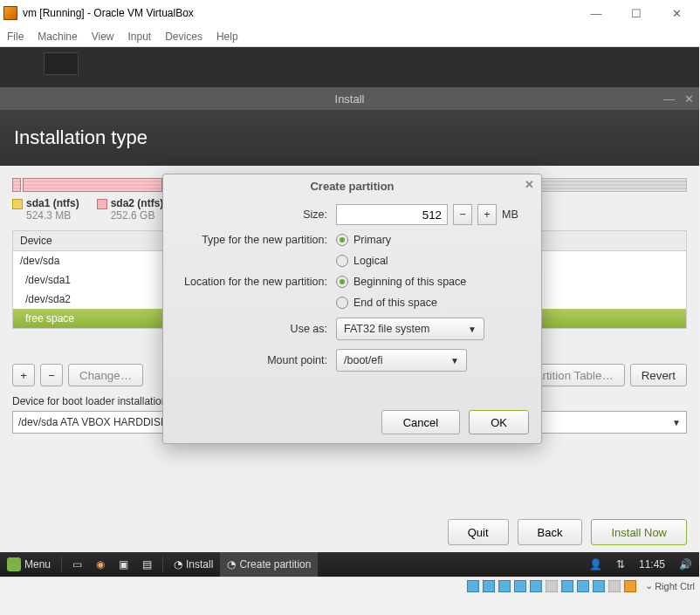  What do you see at coordinates (253, 240) in the screenshot?
I see `partition-type-label: Type for the new partition:` at bounding box center [253, 240].